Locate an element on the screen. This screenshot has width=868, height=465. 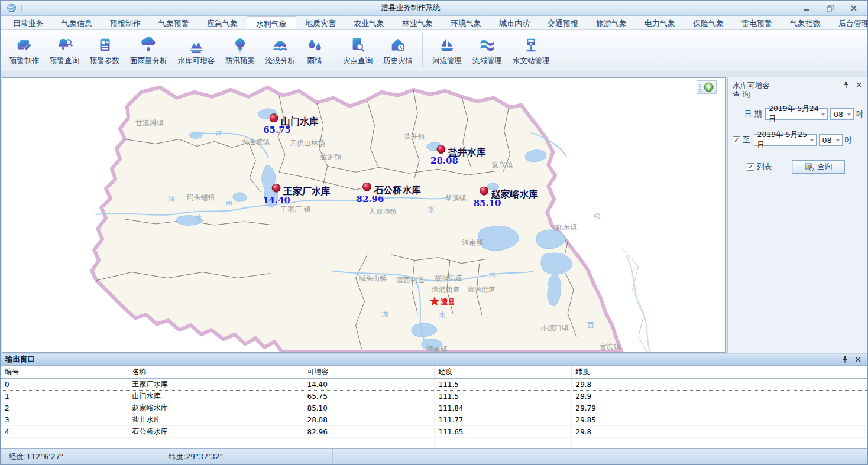
tool-button-预警制作: 预警制作 is located at coordinates (24, 50).